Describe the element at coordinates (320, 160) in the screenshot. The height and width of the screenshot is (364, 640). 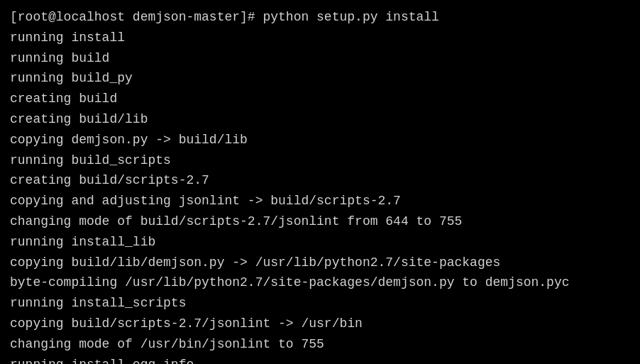
I see `terminal-line: running build_scripts` at that location.